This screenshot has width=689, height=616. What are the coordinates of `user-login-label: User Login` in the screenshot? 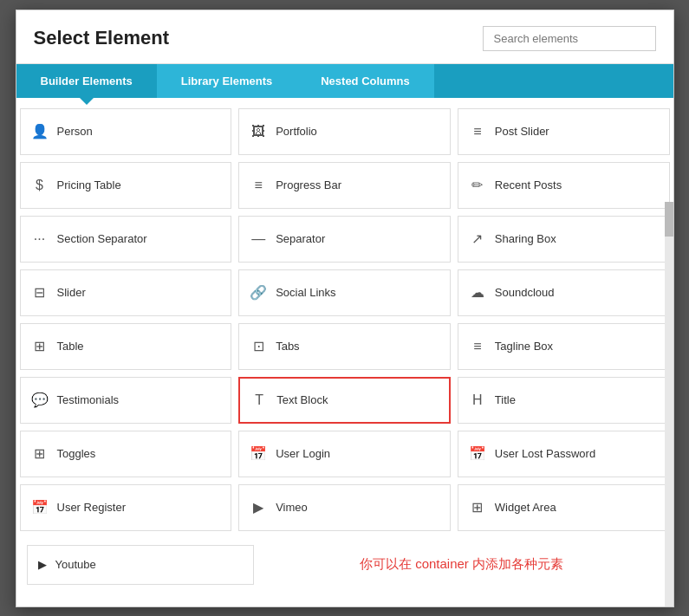 It's located at (303, 454).